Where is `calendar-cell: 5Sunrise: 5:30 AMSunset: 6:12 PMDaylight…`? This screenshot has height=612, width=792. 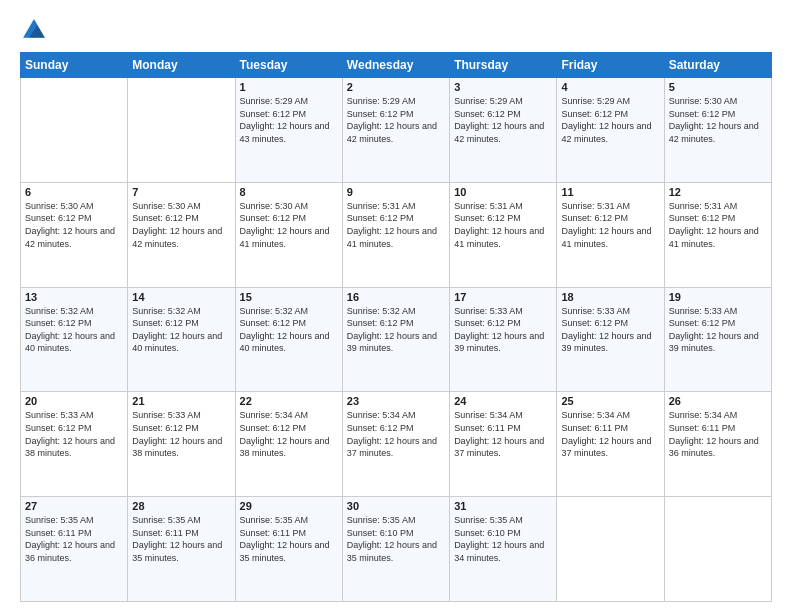 calendar-cell: 5Sunrise: 5:30 AMSunset: 6:12 PMDaylight… is located at coordinates (718, 130).